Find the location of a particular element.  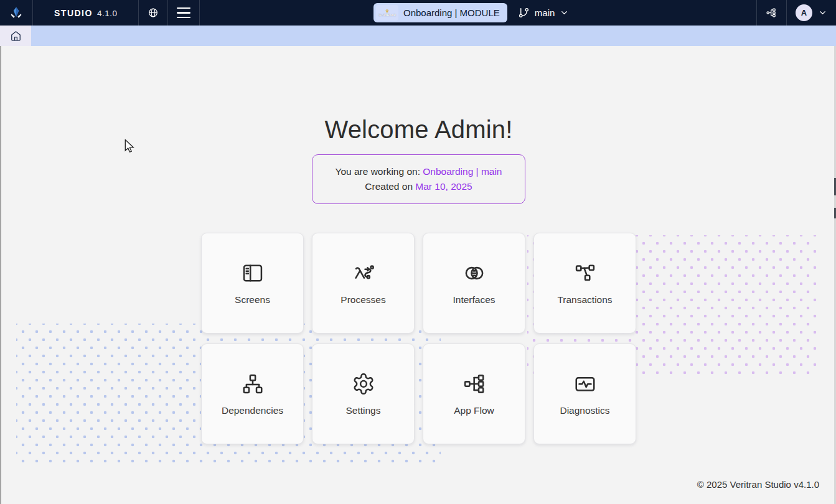

processes-icon is located at coordinates (364, 273).